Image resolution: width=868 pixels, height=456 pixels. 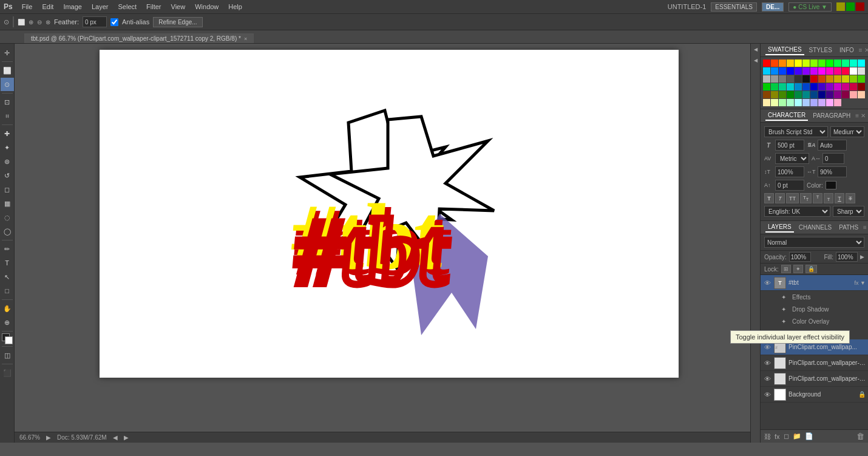 What do you see at coordinates (7, 291) in the screenshot?
I see `shape-tool: □` at bounding box center [7, 291].